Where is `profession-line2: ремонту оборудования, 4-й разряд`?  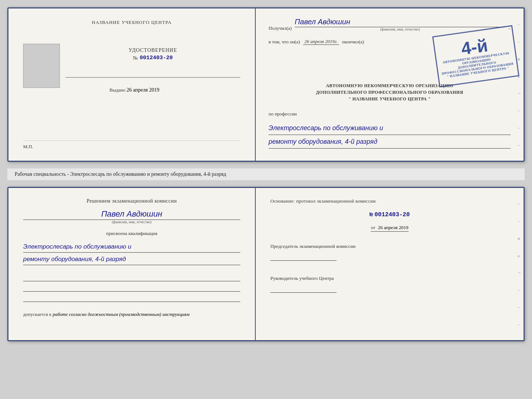
profession-line2: ремонту оборудования, 4-й разряд is located at coordinates (389, 143).